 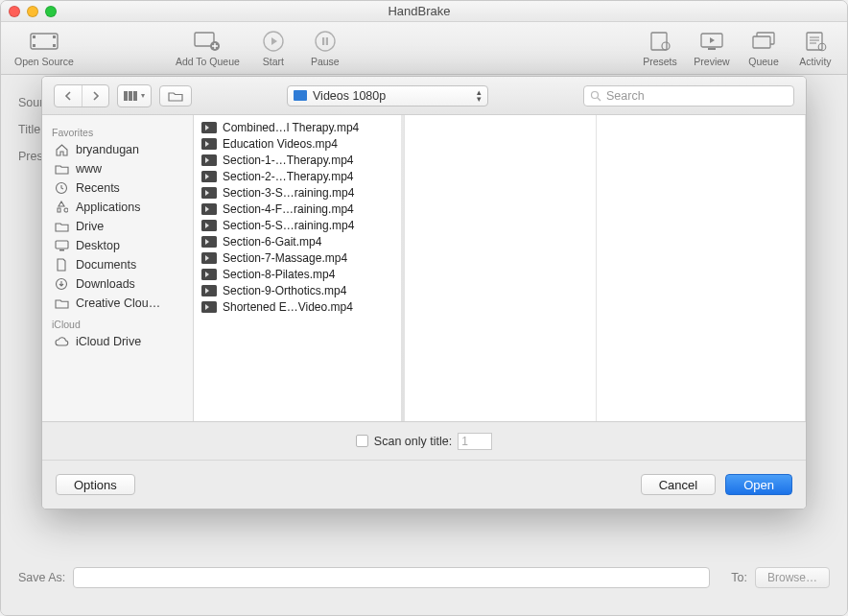 What do you see at coordinates (625, 96) in the screenshot?
I see `search-placeholder: Search` at bounding box center [625, 96].